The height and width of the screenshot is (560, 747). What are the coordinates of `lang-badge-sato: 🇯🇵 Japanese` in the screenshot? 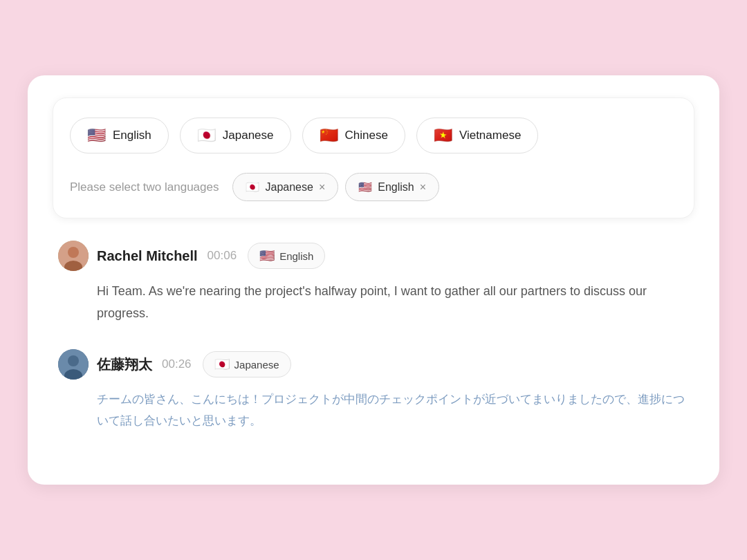 It's located at (247, 364).